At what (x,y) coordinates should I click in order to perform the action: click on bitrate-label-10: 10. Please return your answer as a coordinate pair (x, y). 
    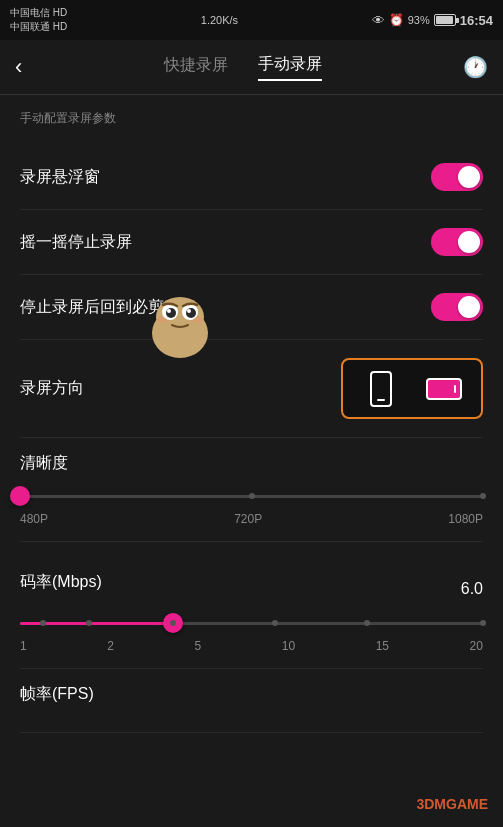
    Looking at the image, I should click on (288, 646).